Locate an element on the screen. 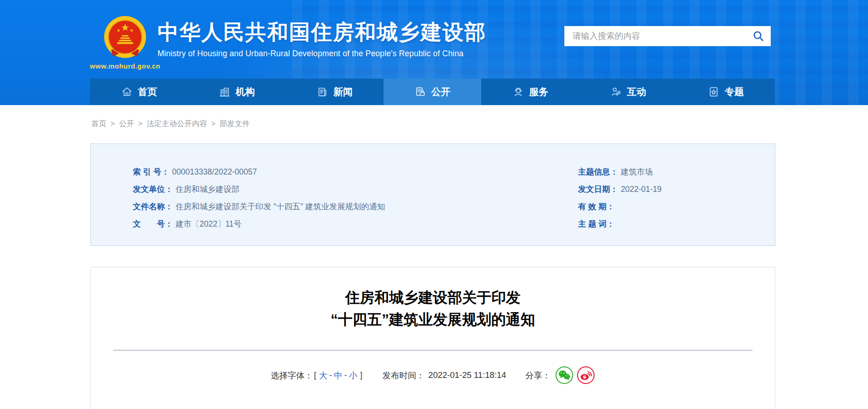  publish-time-value: 2022-01-25 11:18:14 is located at coordinates (467, 375).